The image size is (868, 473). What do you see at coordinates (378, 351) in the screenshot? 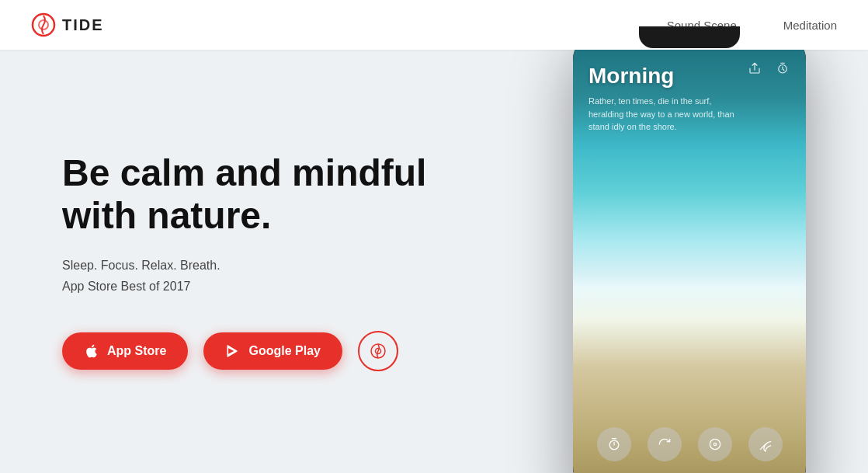
I see `tide-circle-icon` at bounding box center [378, 351].